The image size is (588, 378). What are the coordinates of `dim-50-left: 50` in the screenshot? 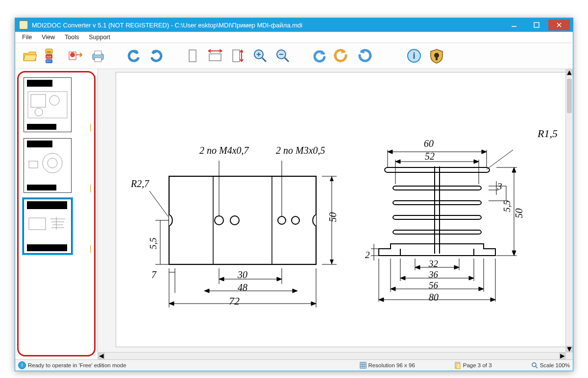 It's located at (333, 217).